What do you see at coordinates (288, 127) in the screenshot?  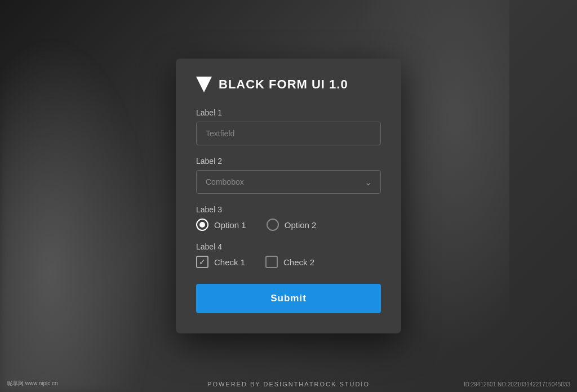 I see `label1-group: Label 1` at bounding box center [288, 127].